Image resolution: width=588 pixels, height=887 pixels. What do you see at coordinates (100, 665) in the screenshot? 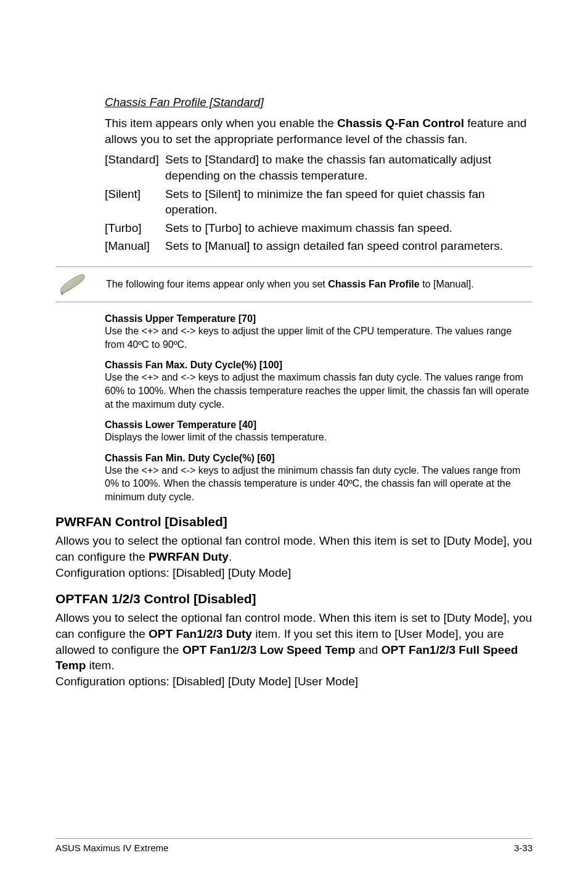
I see `optfan-part4: item.` at bounding box center [100, 665].